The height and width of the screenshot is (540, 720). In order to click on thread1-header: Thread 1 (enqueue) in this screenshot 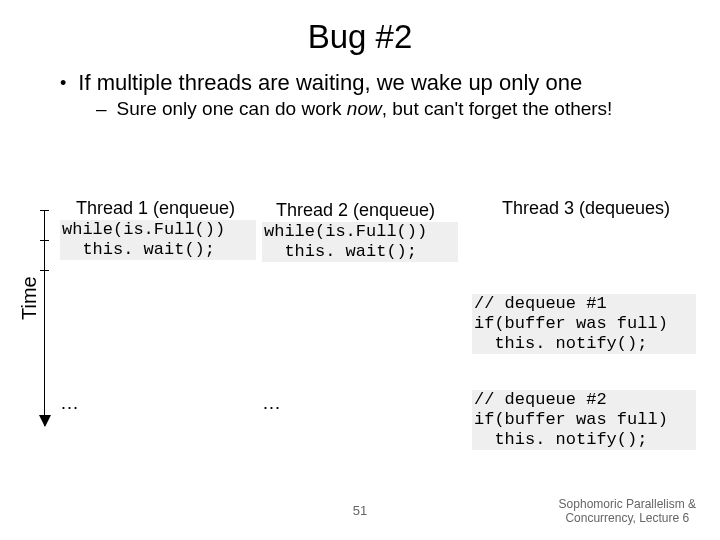, I will do `click(156, 208)`.